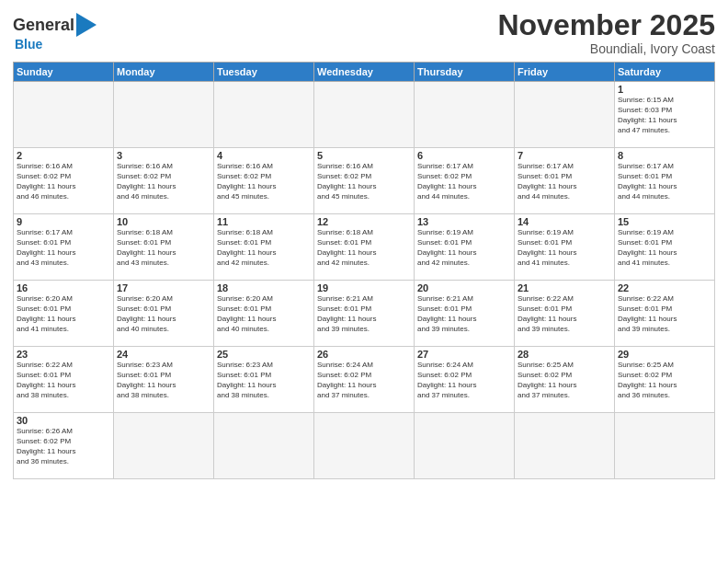 Image resolution: width=728 pixels, height=563 pixels. Describe the element at coordinates (64, 247) in the screenshot. I see `calendar-cell: 9Sunrise: 6:17 AM Sunset: 6:01 PM Daylig…` at that location.